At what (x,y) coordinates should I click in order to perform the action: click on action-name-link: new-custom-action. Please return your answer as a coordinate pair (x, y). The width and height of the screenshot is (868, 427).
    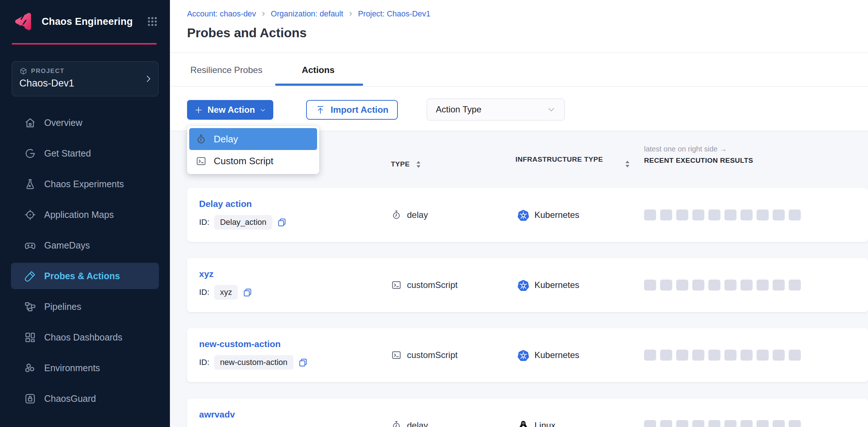
    Looking at the image, I should click on (240, 344).